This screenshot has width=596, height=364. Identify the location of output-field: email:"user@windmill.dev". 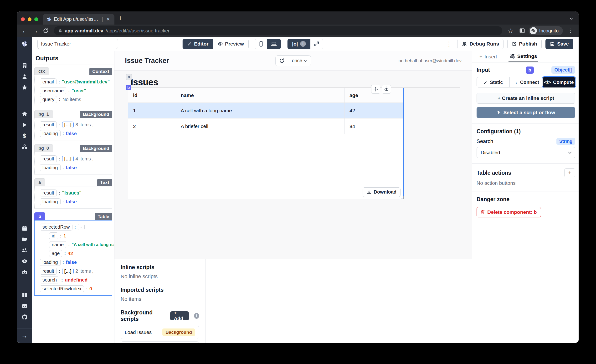
(75, 82).